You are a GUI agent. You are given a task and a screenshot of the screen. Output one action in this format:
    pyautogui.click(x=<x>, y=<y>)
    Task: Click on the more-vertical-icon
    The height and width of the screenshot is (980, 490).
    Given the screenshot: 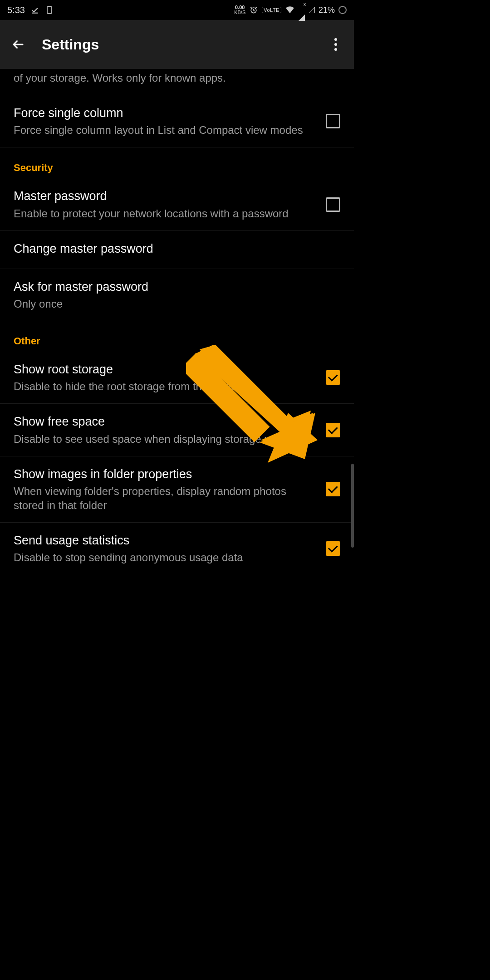 What is the action you would take?
    pyautogui.click(x=336, y=44)
    